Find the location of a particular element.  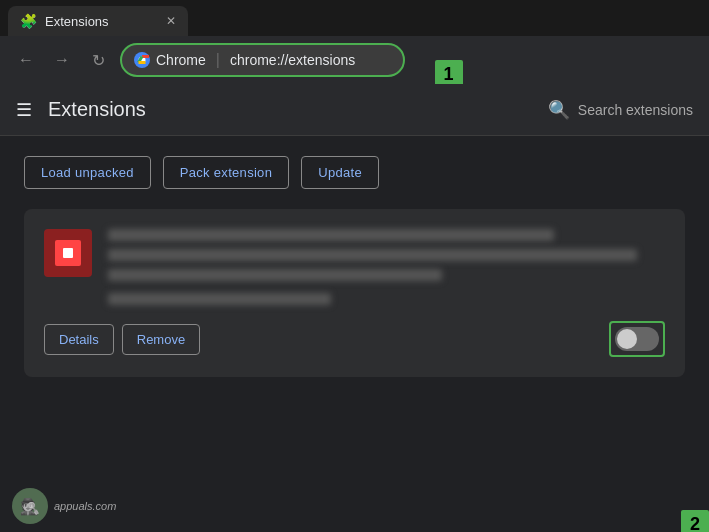

tab-title: Extensions is located at coordinates (77, 22).